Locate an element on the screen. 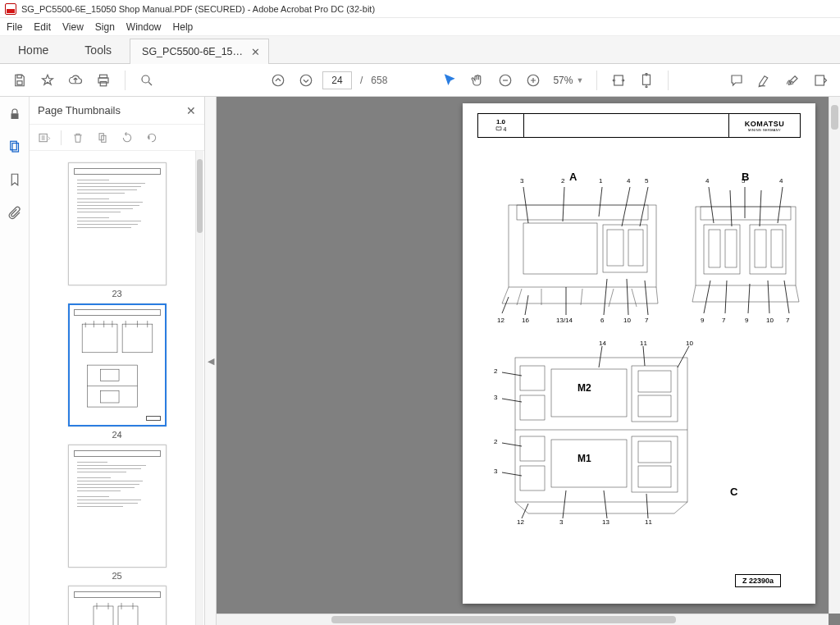 Image resolution: width=840 pixels, height=625 pixels. hand-pan-icon is located at coordinates (477, 80).